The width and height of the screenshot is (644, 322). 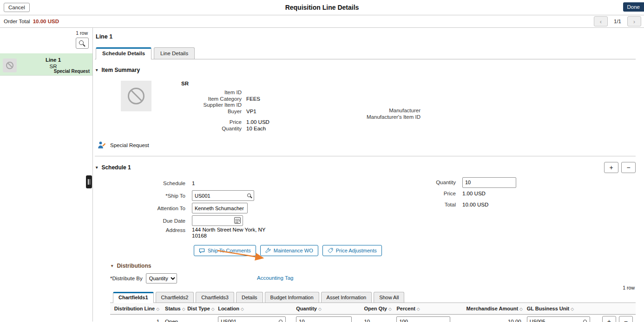 What do you see at coordinates (474, 193) in the screenshot?
I see `price-value: 1.00 USD` at bounding box center [474, 193].